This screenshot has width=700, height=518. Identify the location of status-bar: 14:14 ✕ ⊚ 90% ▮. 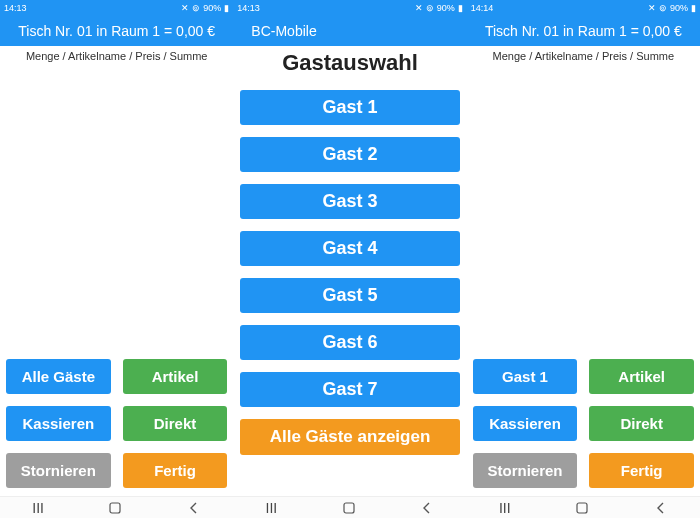
(584, 8).